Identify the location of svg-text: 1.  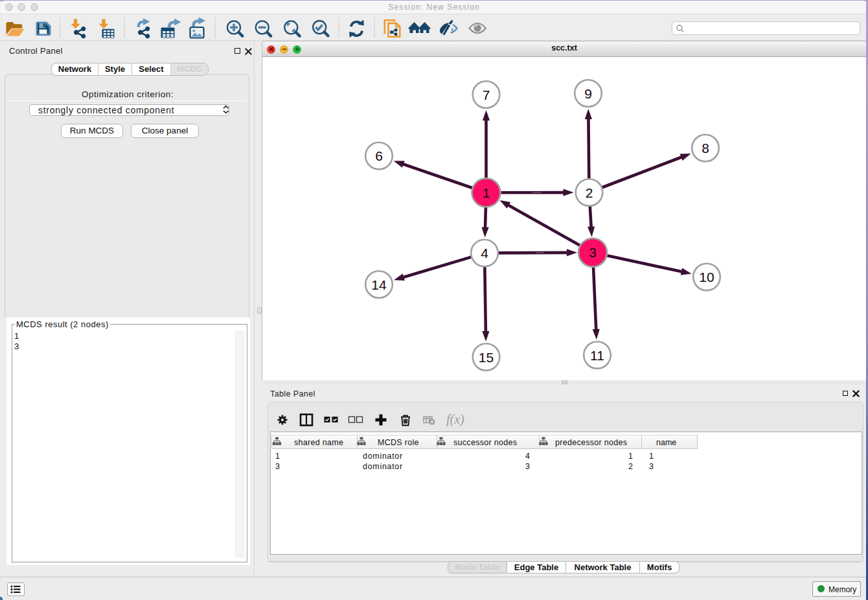
(486, 193).